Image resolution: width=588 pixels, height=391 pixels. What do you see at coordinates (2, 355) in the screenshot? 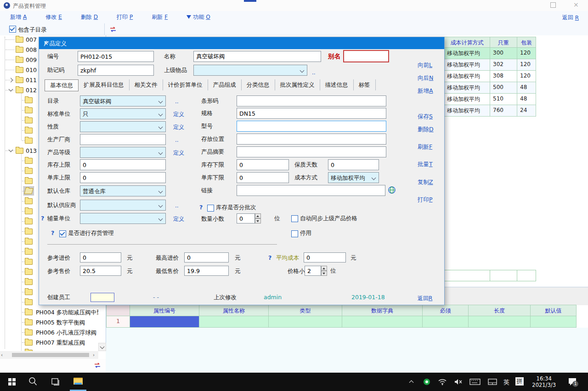
I see `scroll-left-arrow: ‹` at bounding box center [2, 355].